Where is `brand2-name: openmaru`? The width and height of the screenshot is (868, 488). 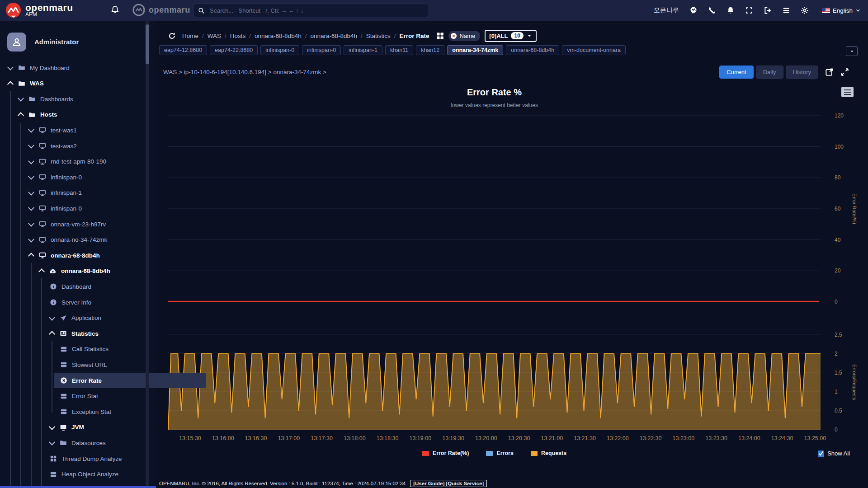 brand2-name: openmaru is located at coordinates (170, 10).